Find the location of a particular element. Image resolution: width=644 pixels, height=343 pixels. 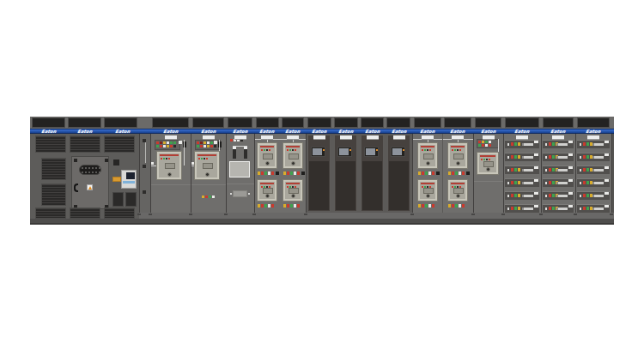

side-vent is located at coordinates (131, 199).